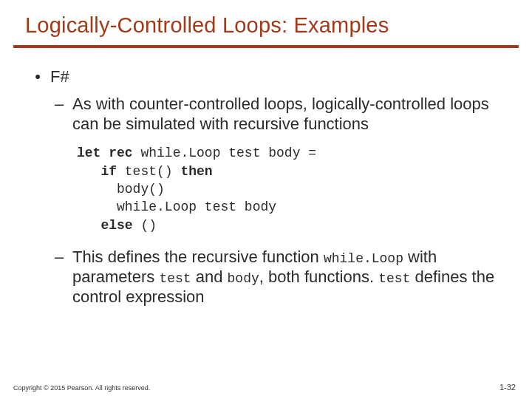 The image size is (532, 399). What do you see at coordinates (286, 278) in the screenshot?
I see `bullet-level2-2-text: This defines the recursive function whil…` at bounding box center [286, 278].